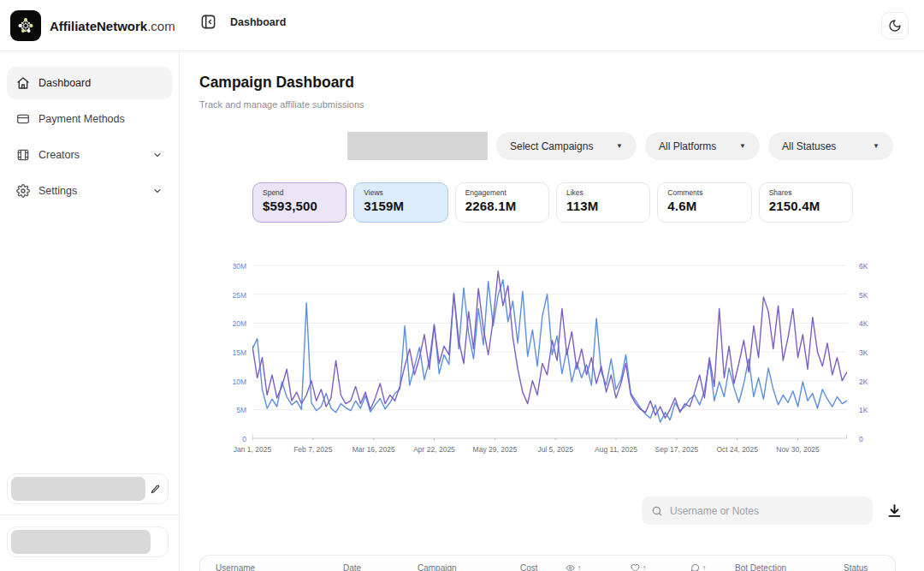 This screenshot has height=571, width=924. Describe the element at coordinates (704, 202) in the screenshot. I see `stat-card-comments: Comments 4.6M` at that location.